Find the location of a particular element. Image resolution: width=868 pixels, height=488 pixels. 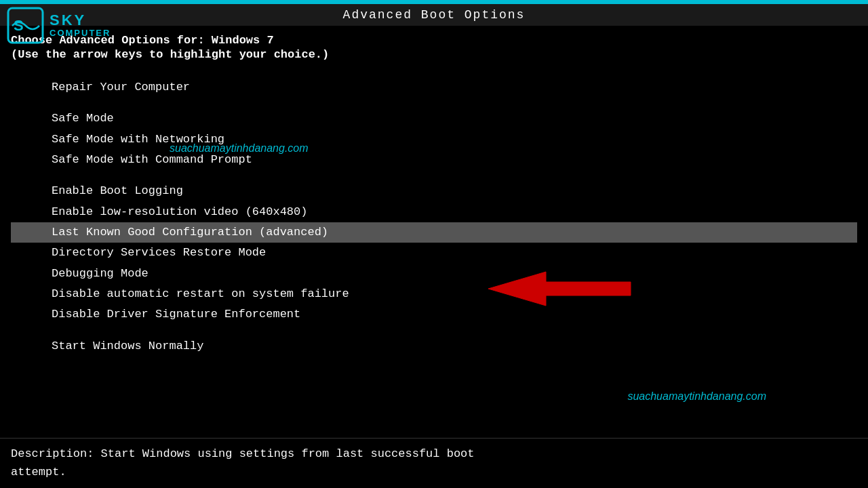

menu-item-repair: Repair Your Computer is located at coordinates (434, 87).